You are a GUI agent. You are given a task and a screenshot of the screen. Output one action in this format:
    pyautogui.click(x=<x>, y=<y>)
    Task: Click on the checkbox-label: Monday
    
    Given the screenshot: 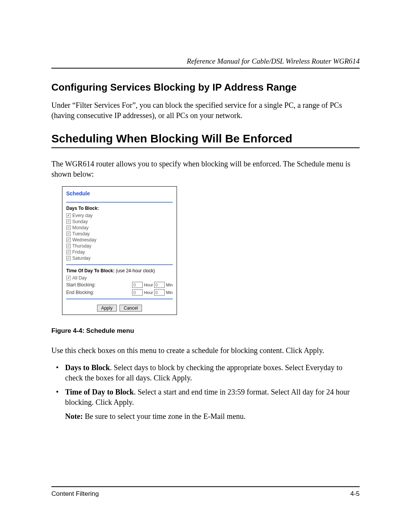 What is the action you would take?
    pyautogui.click(x=81, y=228)
    